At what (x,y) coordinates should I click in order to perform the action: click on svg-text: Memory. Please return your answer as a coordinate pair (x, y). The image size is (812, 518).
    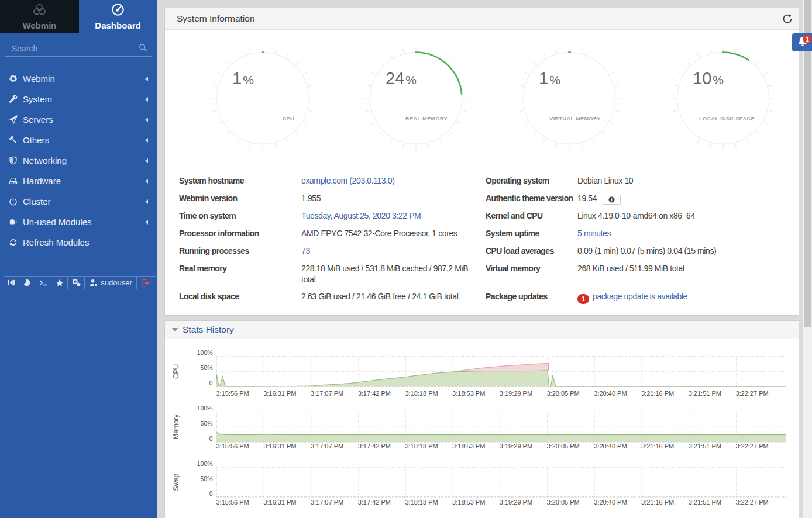
    Looking at the image, I should click on (176, 427).